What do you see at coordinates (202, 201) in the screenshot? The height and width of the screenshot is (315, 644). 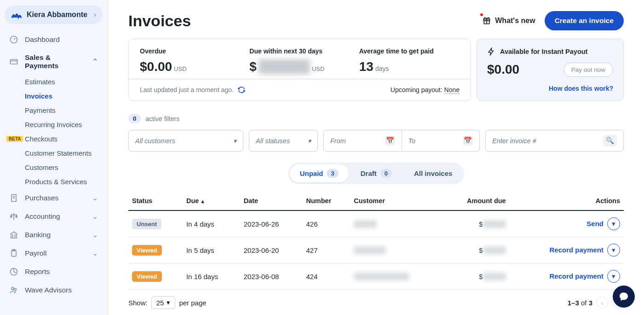 I see `sort-asc-icon: ▲` at bounding box center [202, 201].